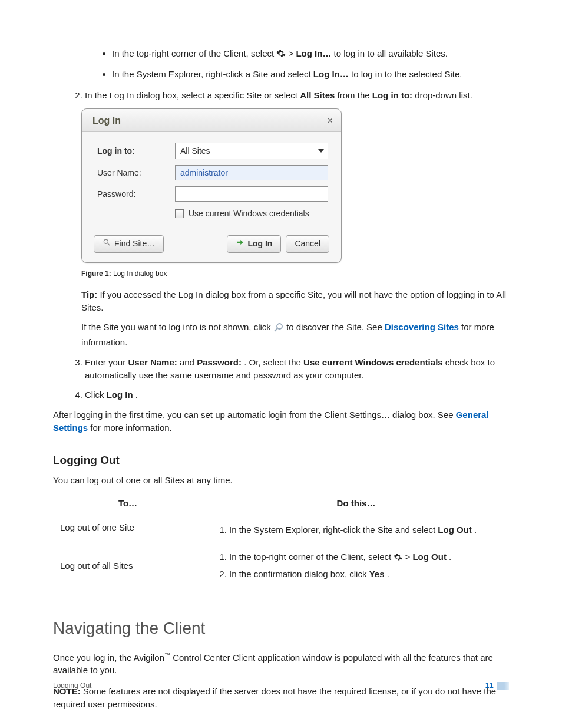  I want to click on bold-text: Log in to:, so click(392, 95).